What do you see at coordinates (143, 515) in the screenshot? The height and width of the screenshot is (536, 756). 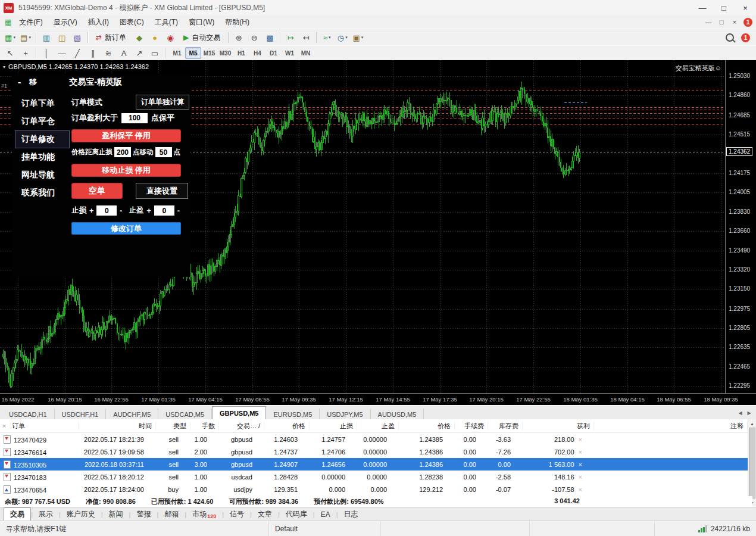 I see `terminal-tab-警报: 警报` at bounding box center [143, 515].